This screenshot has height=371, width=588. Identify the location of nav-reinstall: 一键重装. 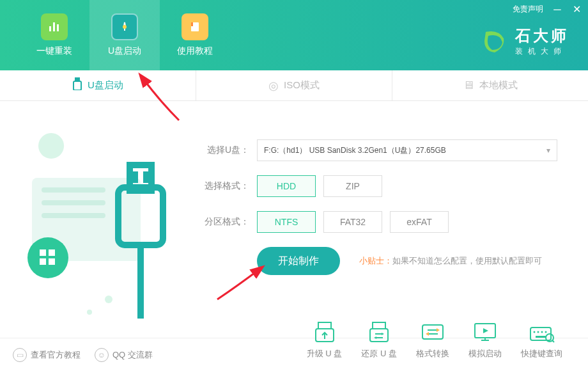
(54, 35).